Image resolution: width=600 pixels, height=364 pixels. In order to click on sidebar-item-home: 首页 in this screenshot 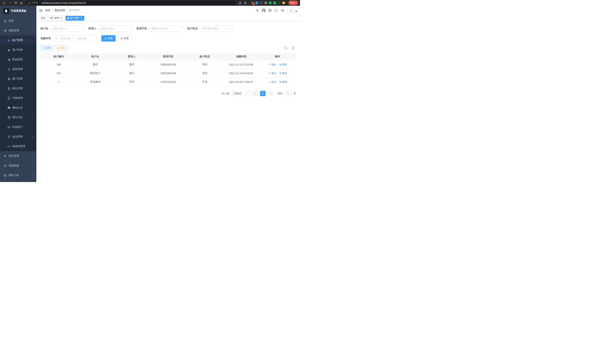, I will do `click(18, 21)`.